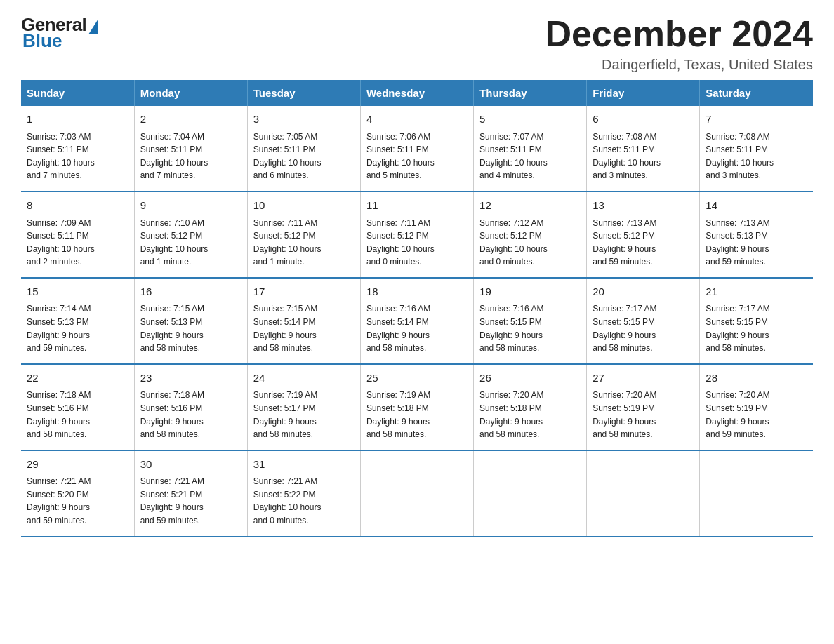 This screenshot has height=644, width=834. Describe the element at coordinates (530, 415) in the screenshot. I see `day-info: Sunrise: 7:20 AM Sunset: 5:18 PM Dayligh…` at that location.